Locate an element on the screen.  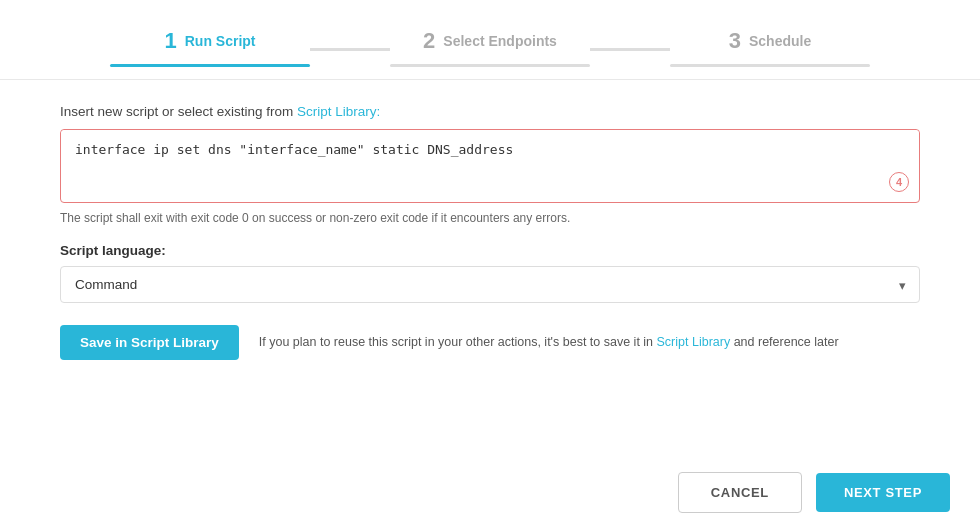
save-hint-text: If you plan to reuse this script in your… is located at coordinates (549, 342).